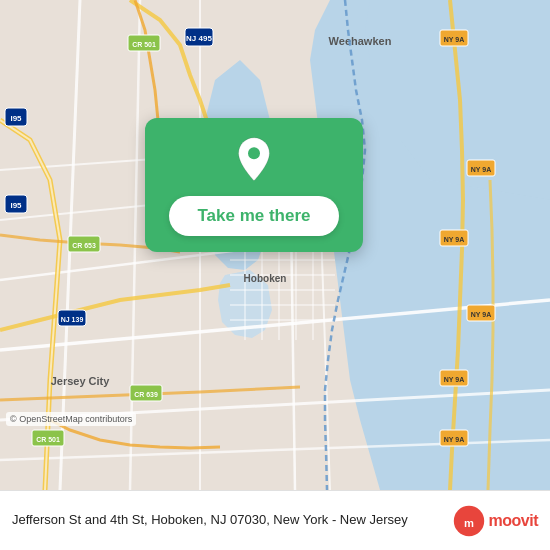 This screenshot has height=550, width=550. What do you see at coordinates (360, 41) in the screenshot?
I see `svg-text: Weehawken` at bounding box center [360, 41].